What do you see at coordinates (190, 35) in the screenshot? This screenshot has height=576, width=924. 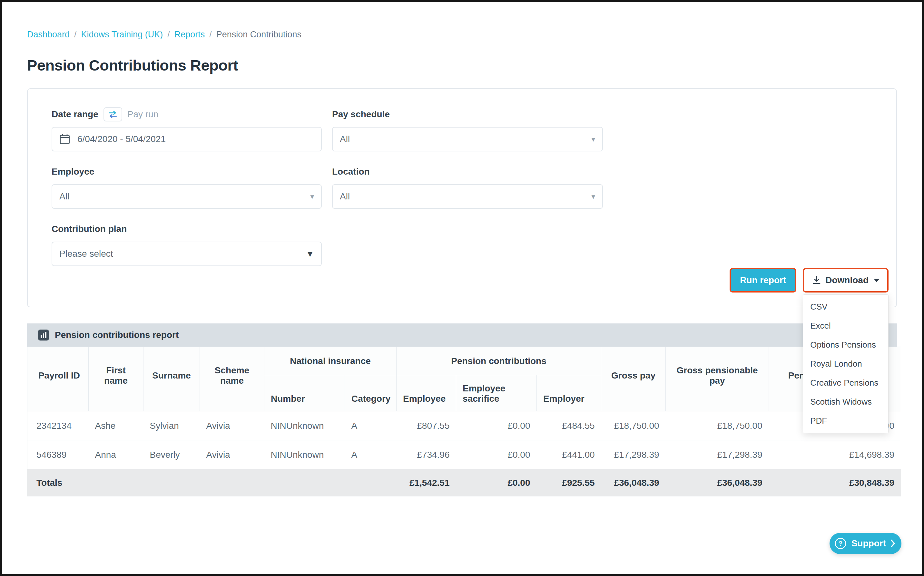 I see `breadcrumb-reports: Reports` at bounding box center [190, 35].